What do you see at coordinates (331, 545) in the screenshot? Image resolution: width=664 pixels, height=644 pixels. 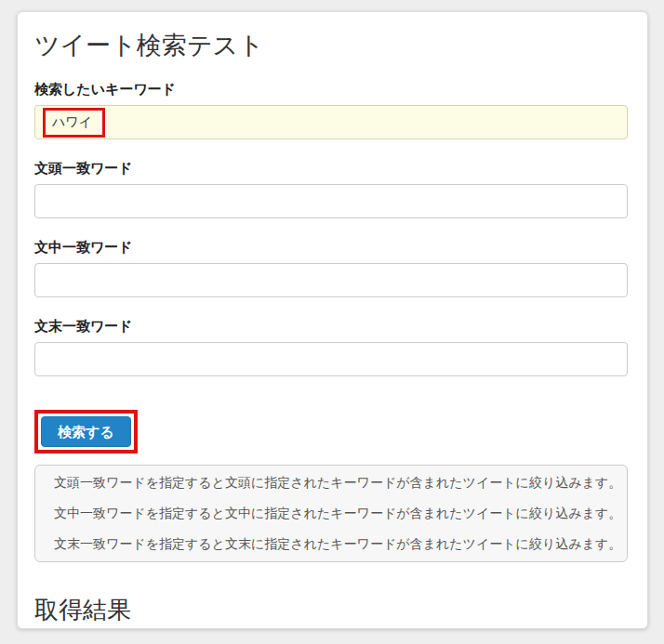 I see `help-line-tail: 文末一致ワードを指定すると文末に指定されたキーワードが含まれたツイートに絞り込み…` at bounding box center [331, 545].